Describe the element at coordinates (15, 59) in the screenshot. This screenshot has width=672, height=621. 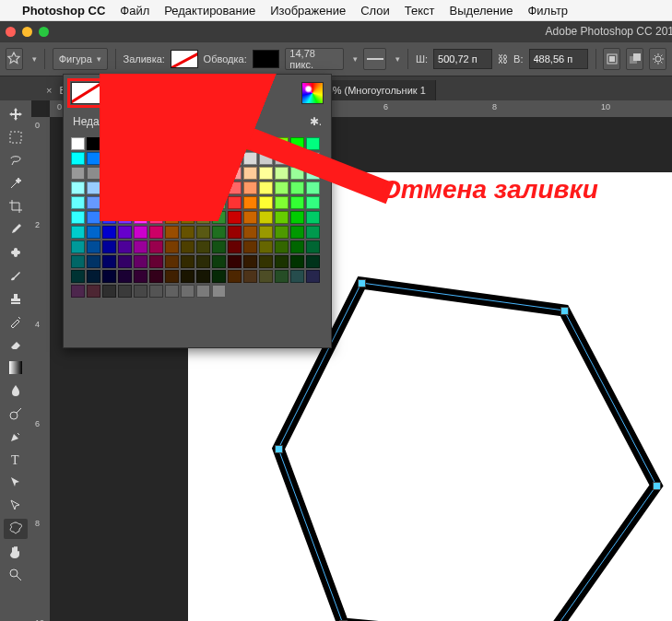
I see `tool-preset-icon` at that location.